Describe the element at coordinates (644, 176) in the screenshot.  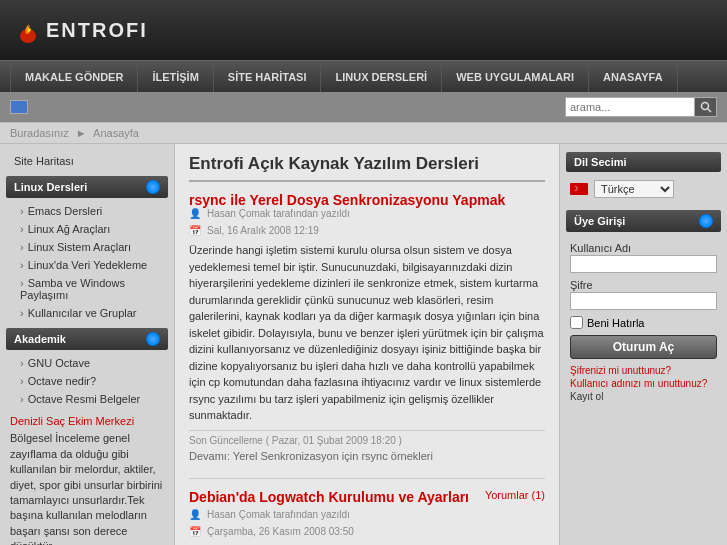
I see `lang-section: Dil Secimi Türkçe English` at that location.